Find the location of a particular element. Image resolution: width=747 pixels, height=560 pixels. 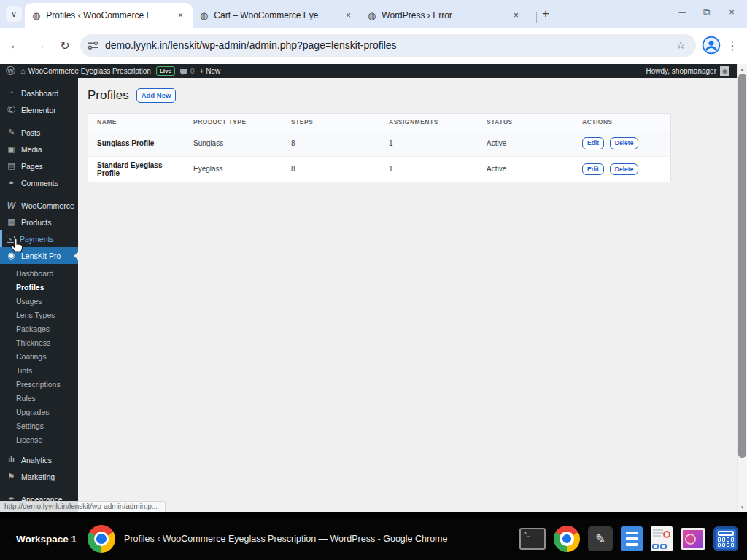

sidebar-separator is located at coordinates (39, 194).